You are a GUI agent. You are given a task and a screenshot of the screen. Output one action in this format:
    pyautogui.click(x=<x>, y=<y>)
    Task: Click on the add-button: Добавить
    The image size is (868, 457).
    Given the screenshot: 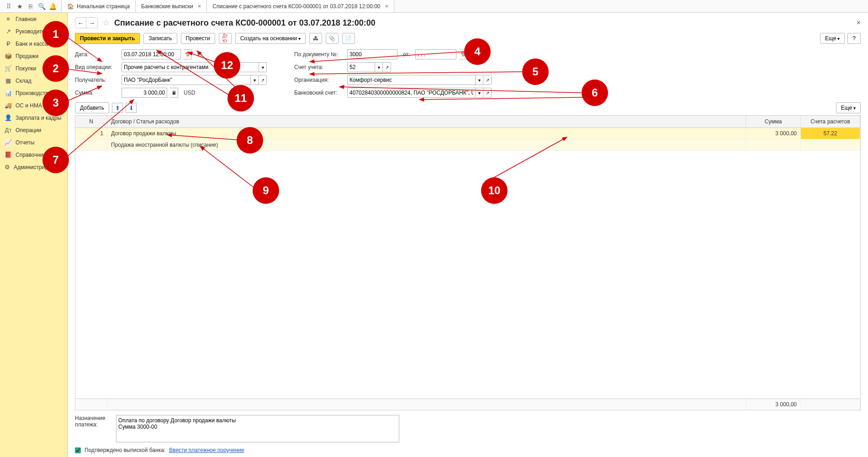 What is the action you would take?
    pyautogui.click(x=92, y=108)
    